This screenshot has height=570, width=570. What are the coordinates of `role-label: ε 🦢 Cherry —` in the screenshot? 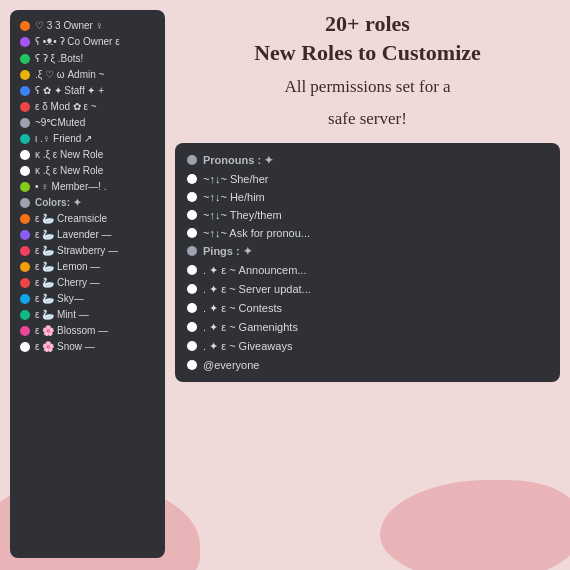 It's located at (68, 282).